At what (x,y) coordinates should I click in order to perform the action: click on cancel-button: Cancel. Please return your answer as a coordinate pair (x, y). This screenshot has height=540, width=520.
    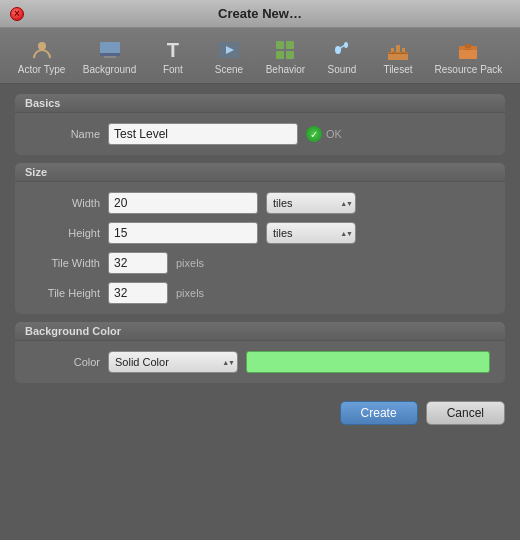
    Looking at the image, I should click on (466, 413).